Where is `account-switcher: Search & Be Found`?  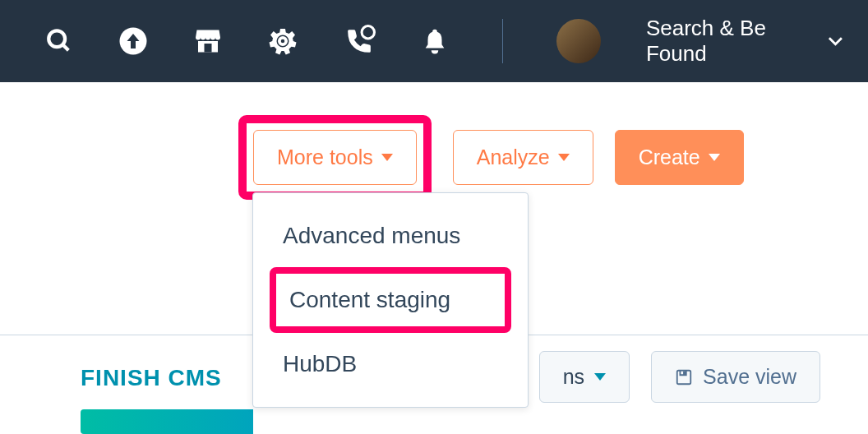 account-switcher: Search & Be Found is located at coordinates (745, 41).